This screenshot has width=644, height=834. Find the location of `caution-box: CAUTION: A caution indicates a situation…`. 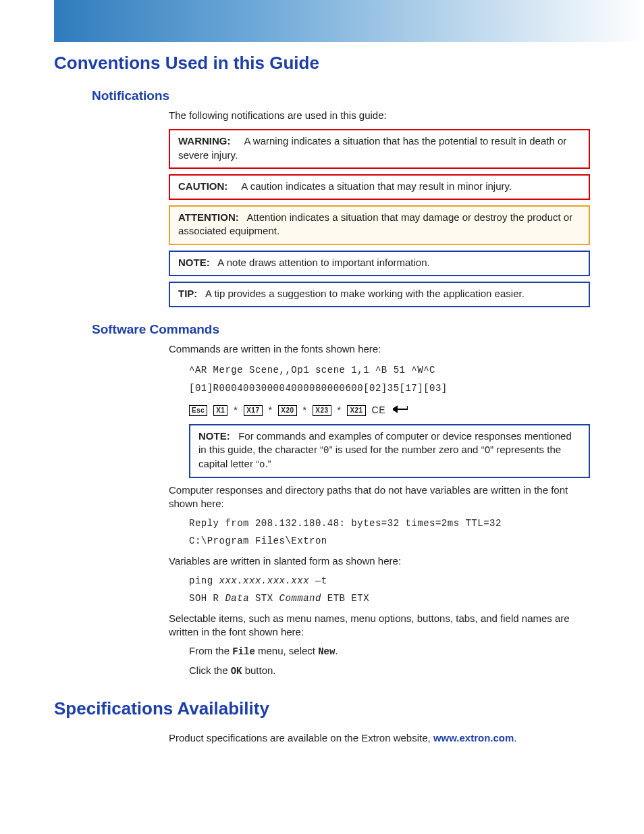

caution-box: CAUTION: A caution indicates a situation… is located at coordinates (379, 187).